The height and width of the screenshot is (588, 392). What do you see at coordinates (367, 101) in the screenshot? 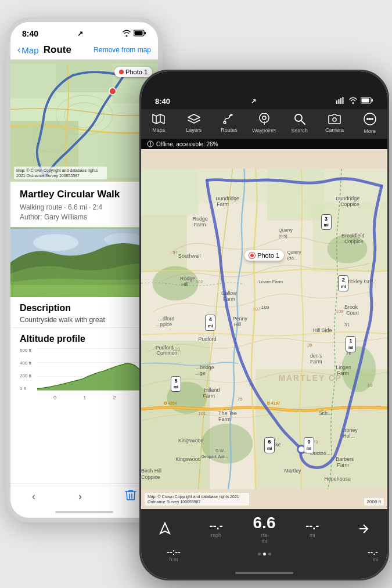
I see `front-battery-icon` at bounding box center [367, 101].